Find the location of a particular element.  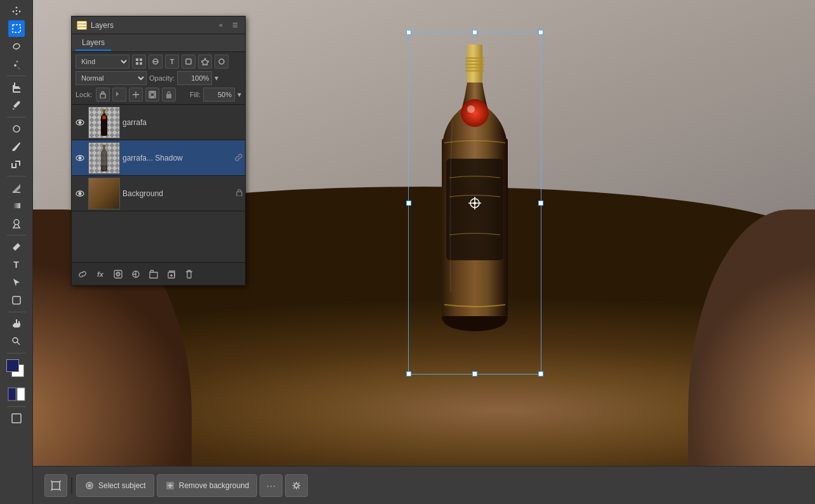

tool-hand is located at coordinates (17, 324).